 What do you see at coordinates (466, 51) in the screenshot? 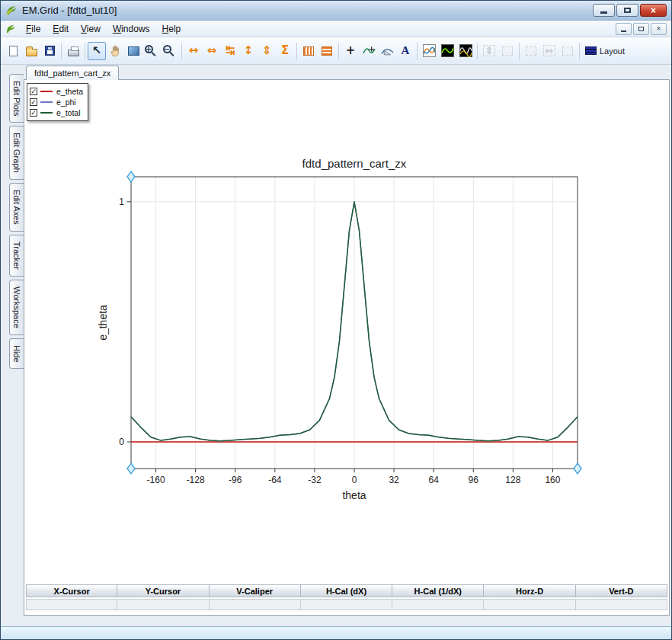
I see `plot-style-multi-button` at bounding box center [466, 51].